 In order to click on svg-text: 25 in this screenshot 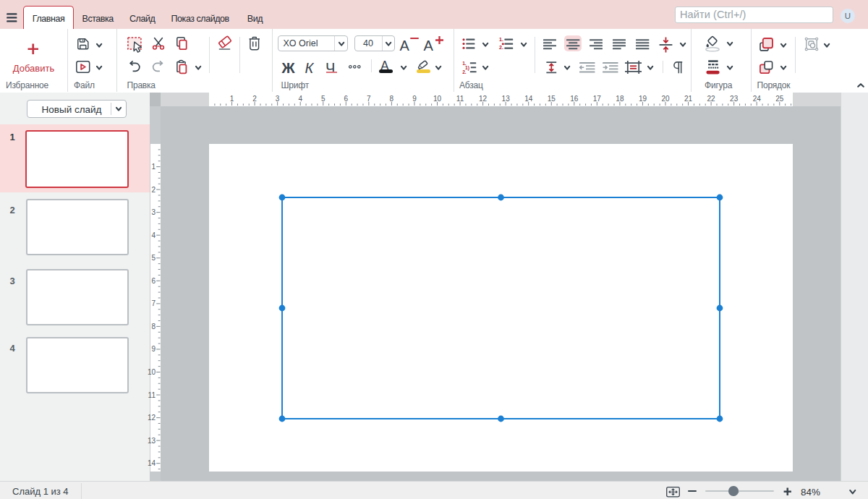, I will do `click(780, 98)`.